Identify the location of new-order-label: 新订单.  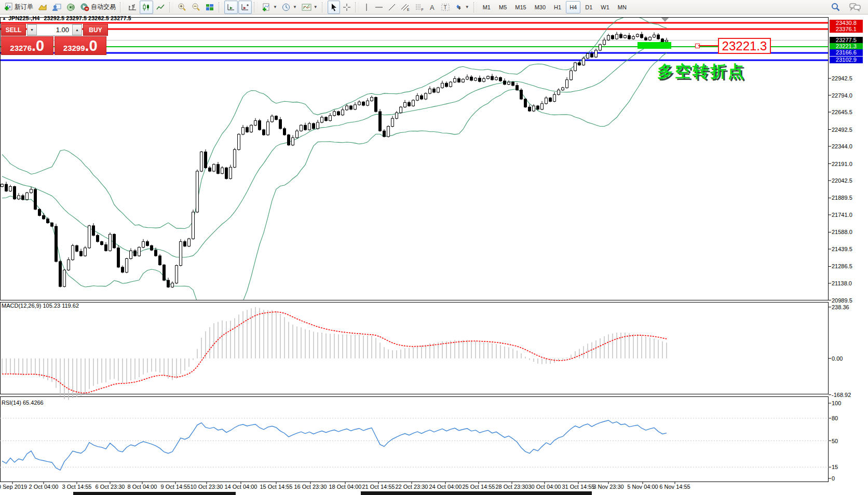
(24, 7).